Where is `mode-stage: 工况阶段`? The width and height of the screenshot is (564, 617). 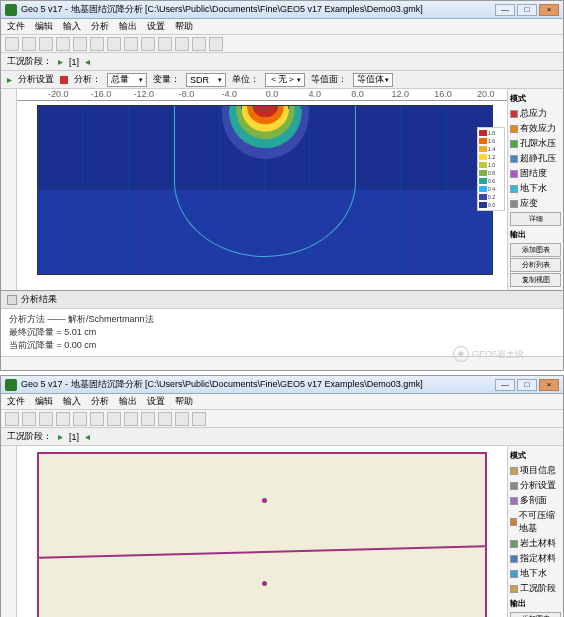 mode-stage: 工况阶段 is located at coordinates (536, 588).